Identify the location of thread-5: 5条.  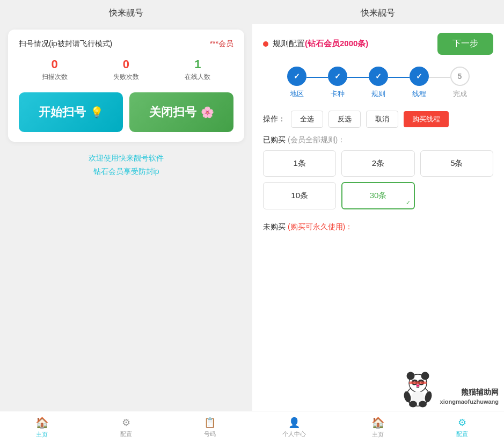
(457, 163).